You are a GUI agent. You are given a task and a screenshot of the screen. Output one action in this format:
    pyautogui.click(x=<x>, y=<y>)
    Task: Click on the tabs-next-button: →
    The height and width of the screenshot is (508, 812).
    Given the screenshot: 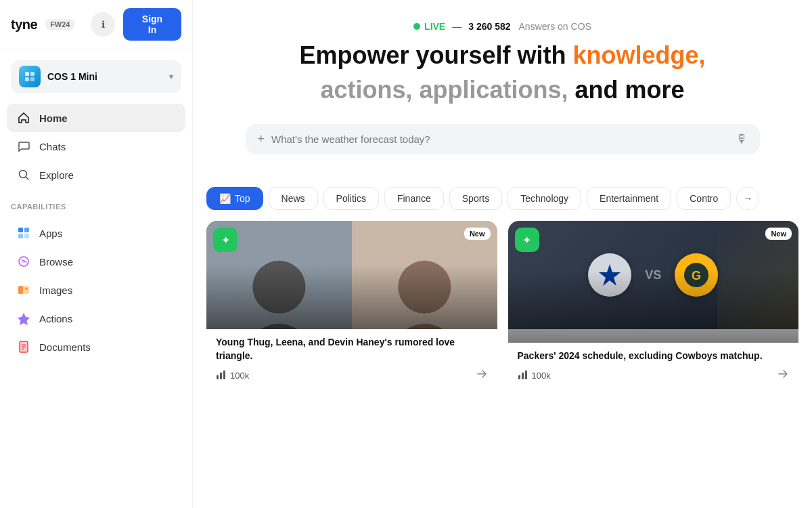 What is the action you would take?
    pyautogui.click(x=748, y=198)
    